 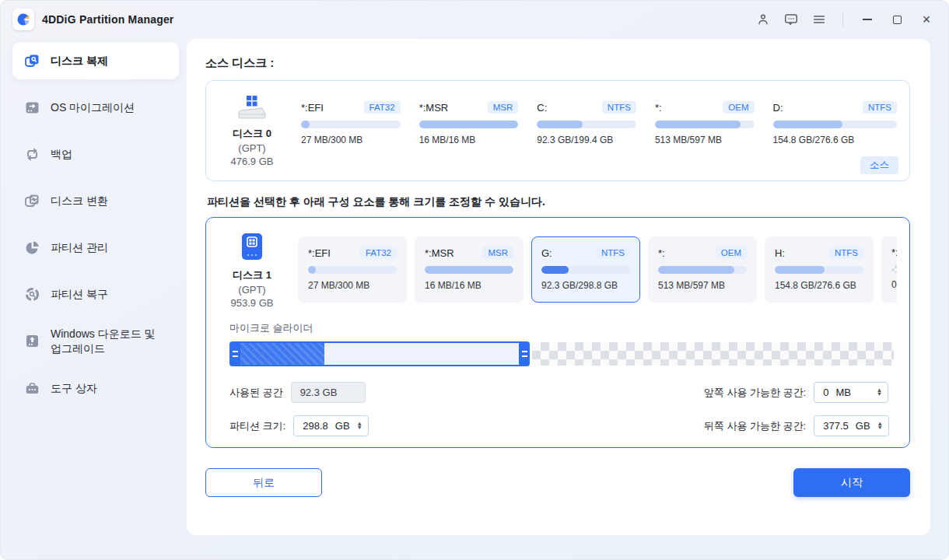 What do you see at coordinates (586, 285) in the screenshot?
I see `partition-usage-text: 92.3 GB/298.8 GB` at bounding box center [586, 285].